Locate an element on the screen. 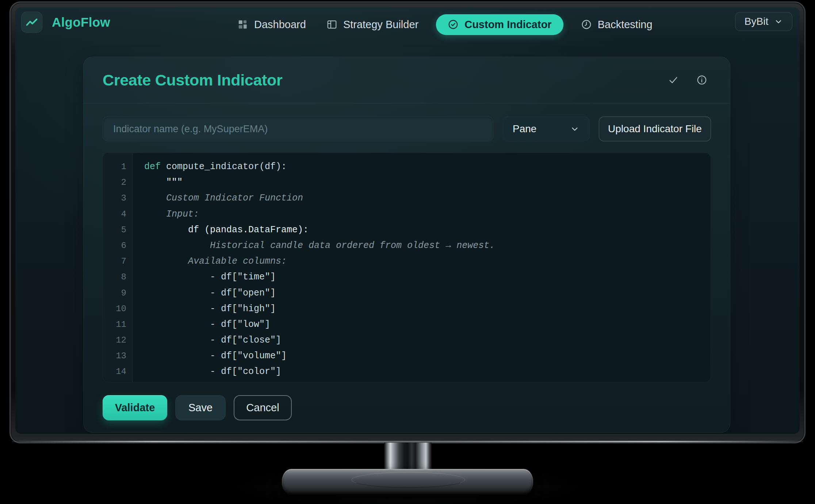 The height and width of the screenshot is (504, 815). code-line: - df["color"] is located at coordinates (427, 372).